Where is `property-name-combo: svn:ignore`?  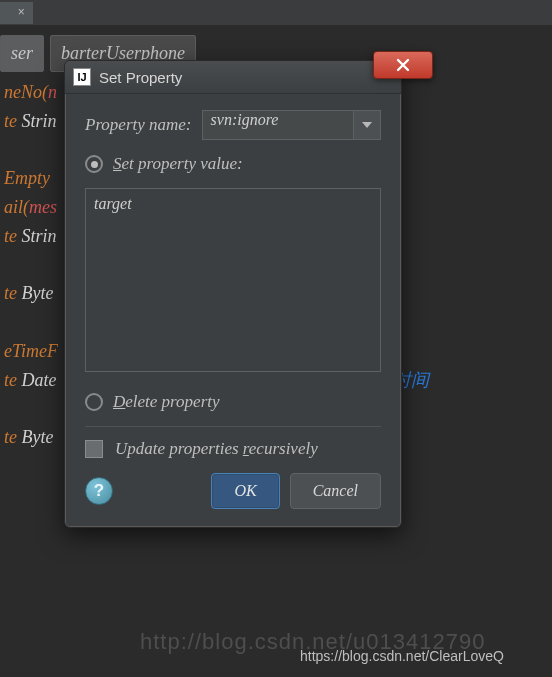
property-name-combo: svn:ignore is located at coordinates (292, 125).